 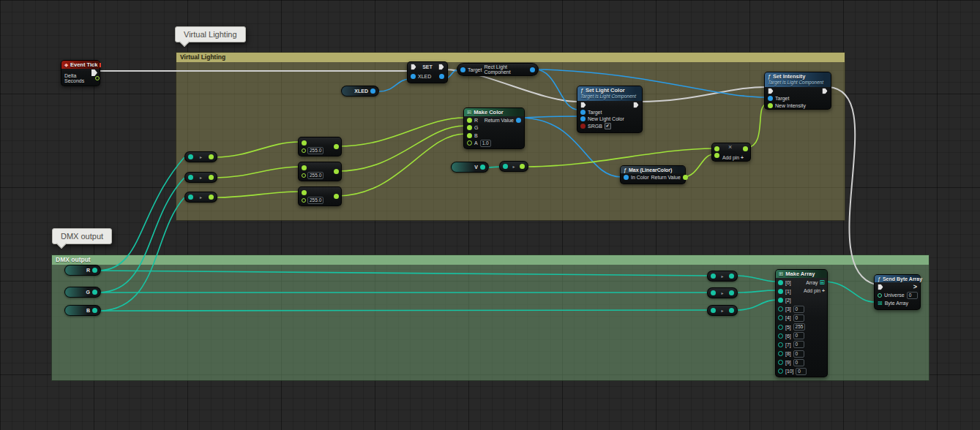 What do you see at coordinates (201, 156) in the screenshot?
I see `node-conv-byte-to-float-r: ▸` at bounding box center [201, 156].